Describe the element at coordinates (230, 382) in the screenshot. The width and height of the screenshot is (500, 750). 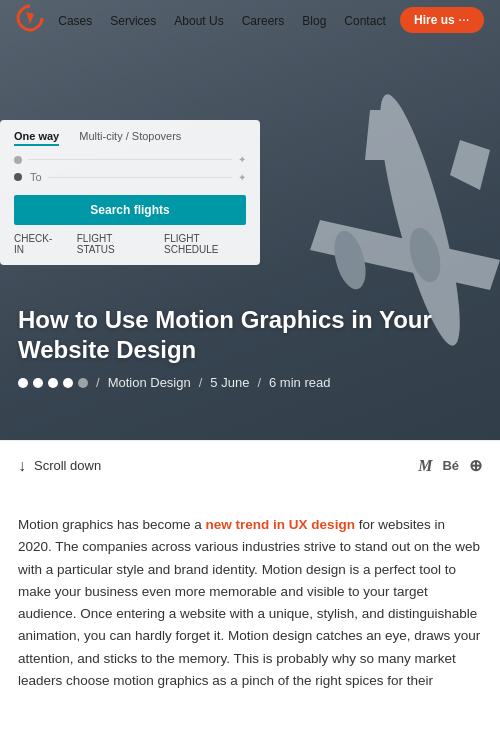
I see `article-date: 5 June` at that location.